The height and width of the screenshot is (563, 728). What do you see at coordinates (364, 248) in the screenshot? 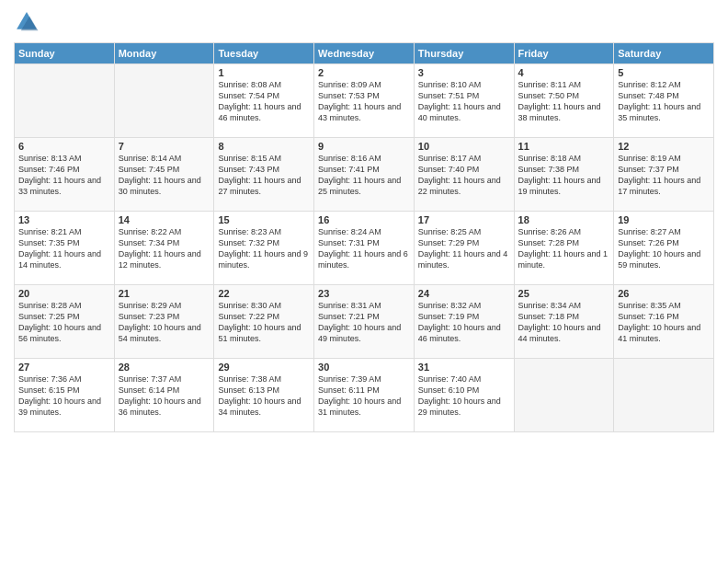
I see `calendar-week-3: 13Sunrise: 8:21 AM Sunset: 7:35 PM Dayli…` at bounding box center [364, 248].